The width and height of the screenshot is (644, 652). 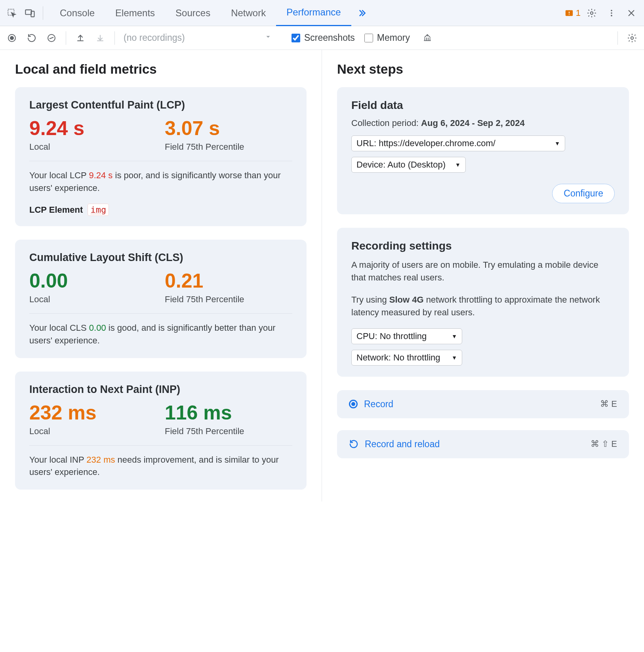 I want to click on inspect-element-icon, so click(x=12, y=13).